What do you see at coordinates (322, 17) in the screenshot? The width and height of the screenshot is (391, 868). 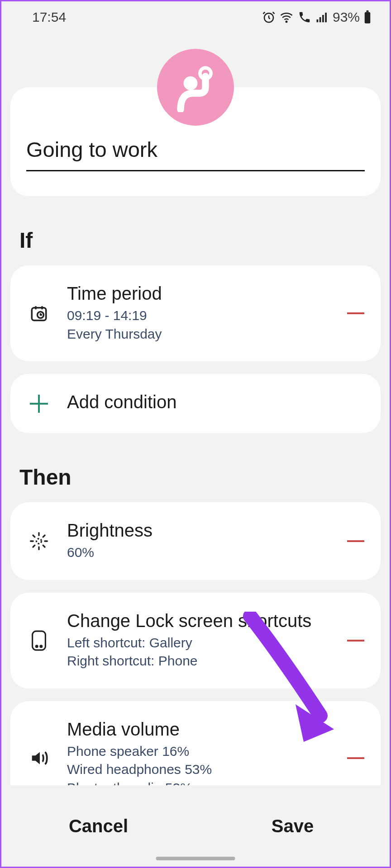 I see `signal-icon` at bounding box center [322, 17].